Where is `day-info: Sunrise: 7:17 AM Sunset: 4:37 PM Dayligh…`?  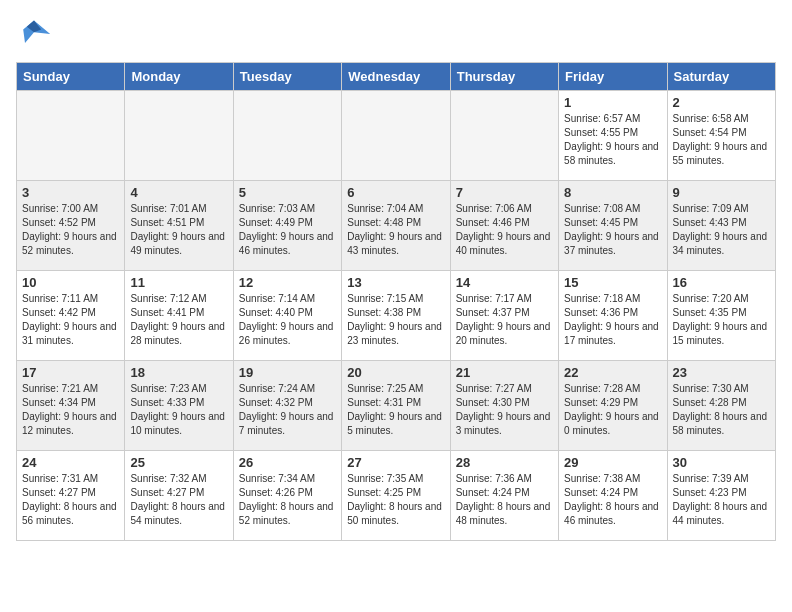 day-info: Sunrise: 7:17 AM Sunset: 4:37 PM Dayligh… is located at coordinates (504, 320).